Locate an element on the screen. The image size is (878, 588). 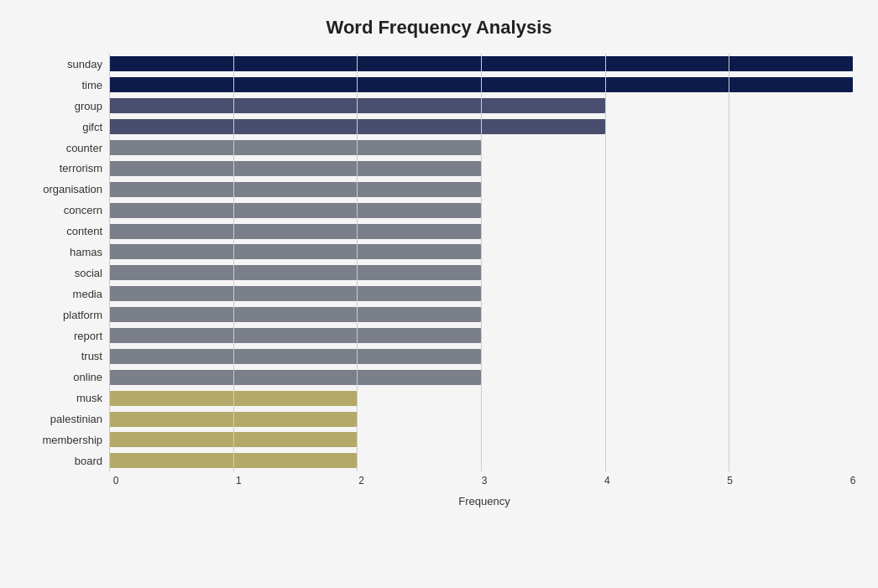
y-label: sunday is located at coordinates (85, 64).